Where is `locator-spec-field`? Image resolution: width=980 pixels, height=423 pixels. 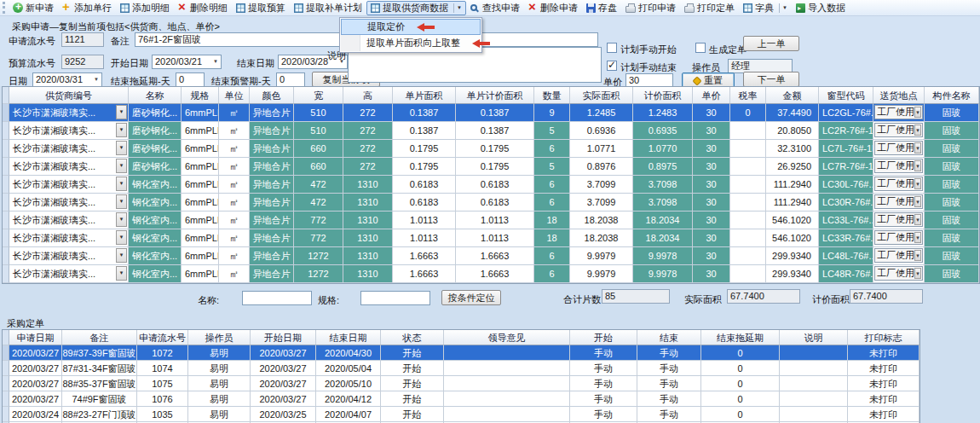 locator-spec-field is located at coordinates (395, 298).